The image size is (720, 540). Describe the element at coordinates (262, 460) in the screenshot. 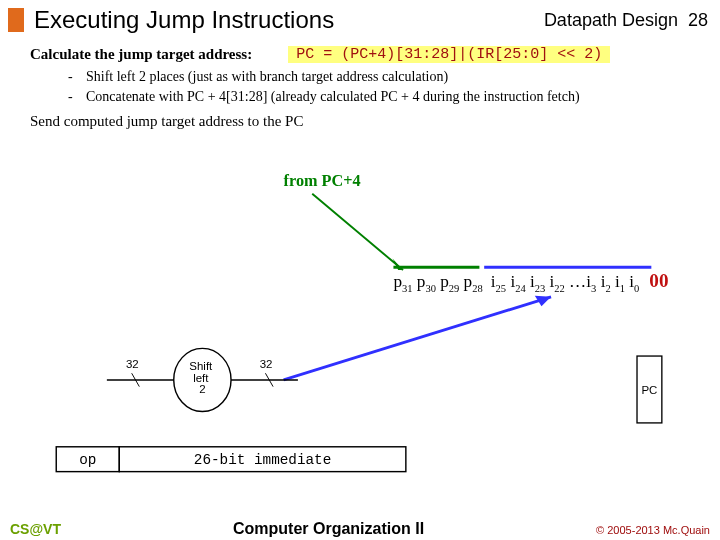

I see `immediate-label: 26-bit immediate` at that location.